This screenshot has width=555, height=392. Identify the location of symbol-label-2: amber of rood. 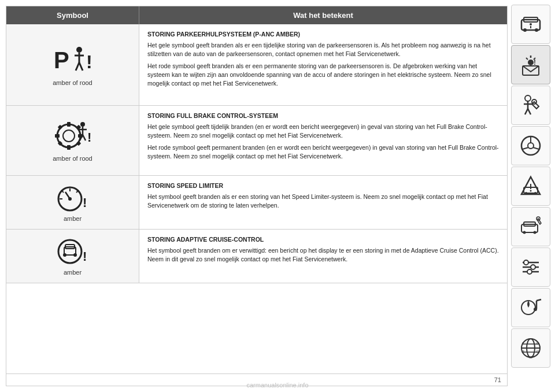
(72, 158).